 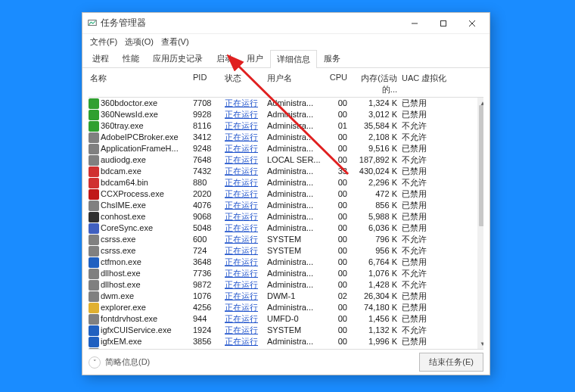 I want to click on process-memory: 1,996 K, so click(x=377, y=342).